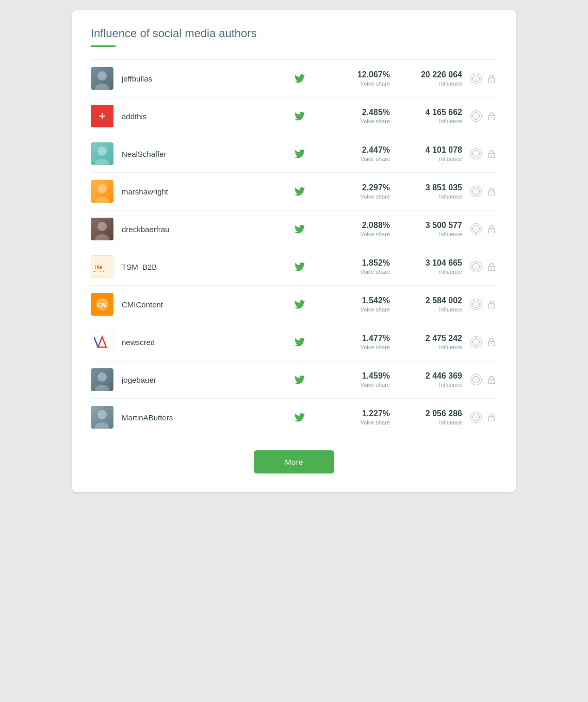 The image size is (588, 702). Describe the element at coordinates (300, 342) in the screenshot. I see `twitter-icon-newscred` at that location.